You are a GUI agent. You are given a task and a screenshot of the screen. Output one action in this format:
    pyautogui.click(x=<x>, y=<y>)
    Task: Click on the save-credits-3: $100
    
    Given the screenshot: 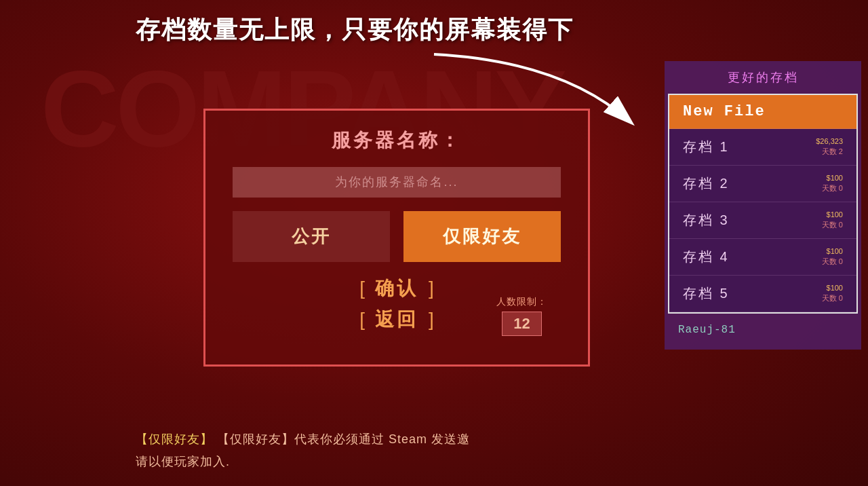 What is the action you would take?
    pyautogui.click(x=835, y=214)
    